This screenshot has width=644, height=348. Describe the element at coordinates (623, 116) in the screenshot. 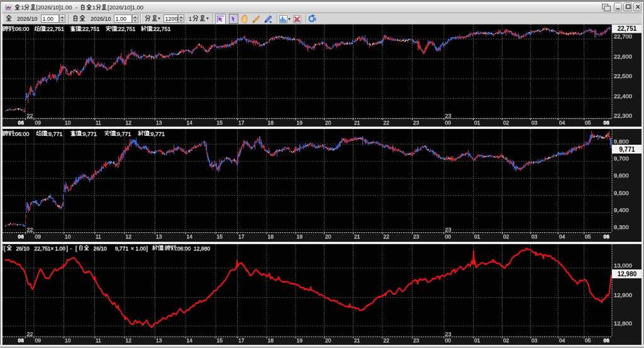

I see `svg-text: 22,300` at that location.